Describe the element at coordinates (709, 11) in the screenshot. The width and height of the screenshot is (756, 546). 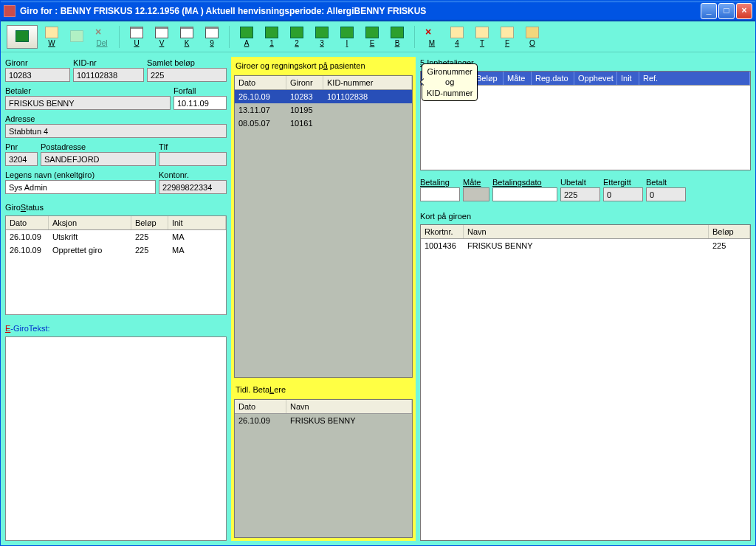
I see `minimize-button: _` at that location.